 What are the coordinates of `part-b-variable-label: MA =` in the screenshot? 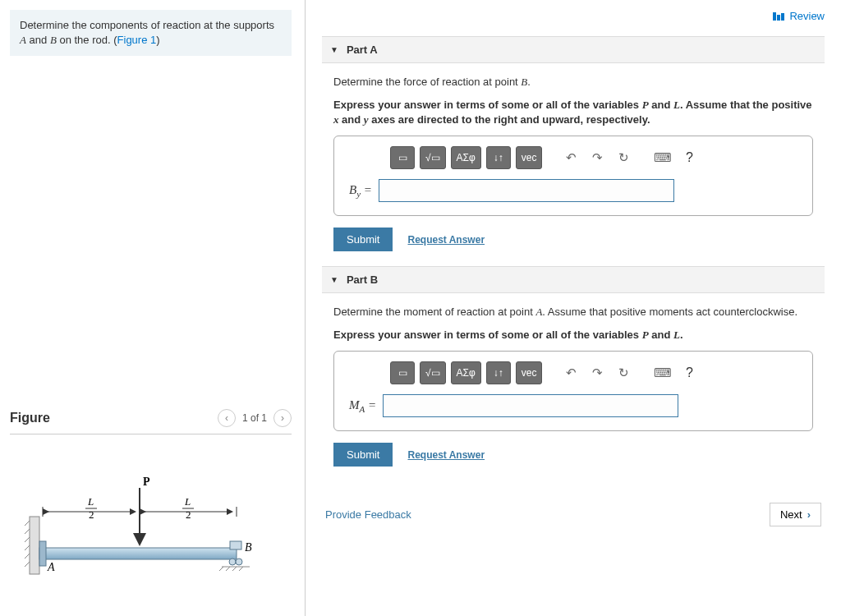 It's located at (363, 406).